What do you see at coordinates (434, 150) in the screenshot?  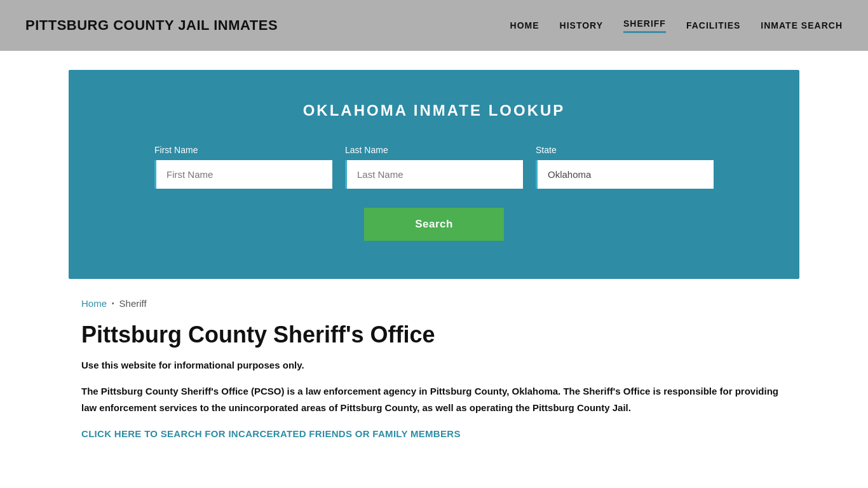 I see `last-name-label: Last Name` at bounding box center [434, 150].